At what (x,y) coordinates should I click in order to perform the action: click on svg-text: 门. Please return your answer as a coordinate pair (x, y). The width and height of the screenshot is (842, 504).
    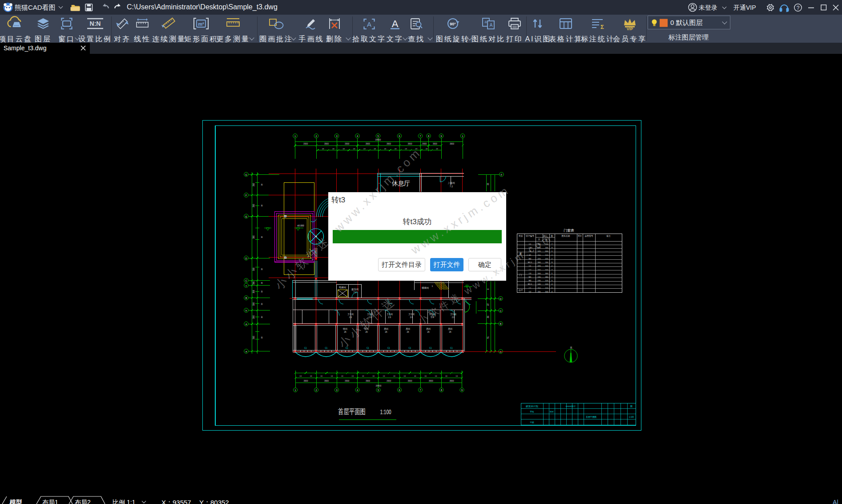
    Looking at the image, I should click on (521, 275).